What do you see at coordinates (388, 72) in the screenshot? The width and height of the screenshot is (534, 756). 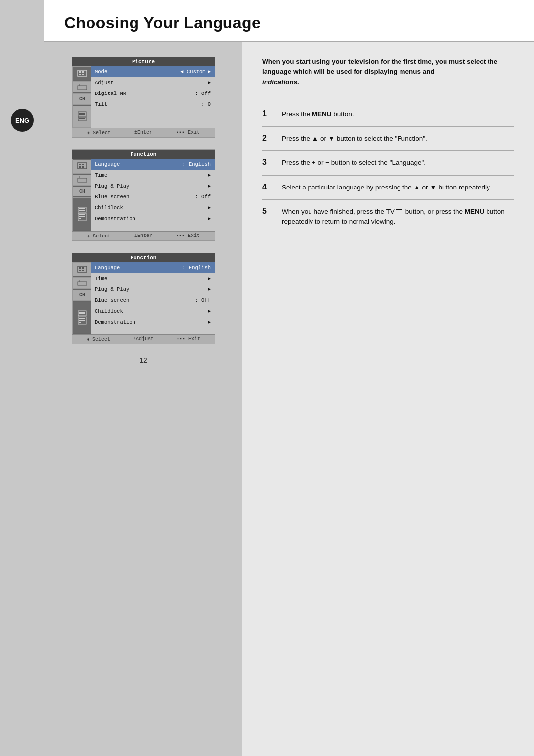 I see `intro-text: When you start using your television for…` at bounding box center [388, 72].